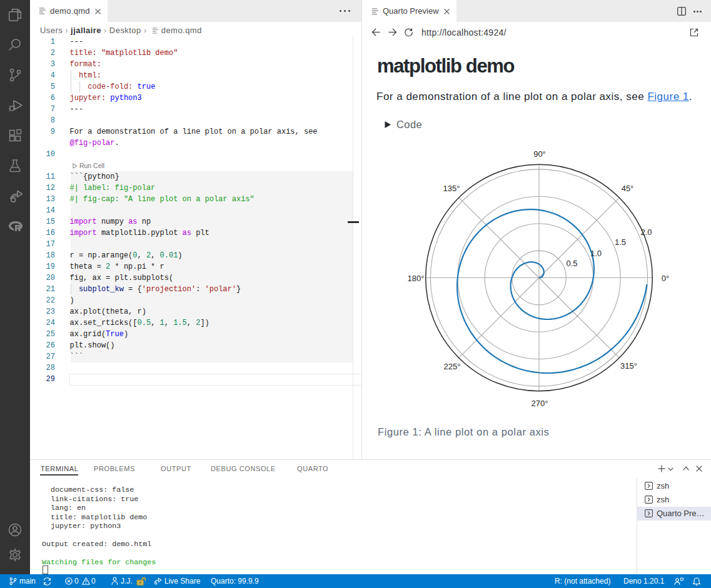  What do you see at coordinates (628, 189) in the screenshot?
I see `svg-text: 45°` at bounding box center [628, 189].